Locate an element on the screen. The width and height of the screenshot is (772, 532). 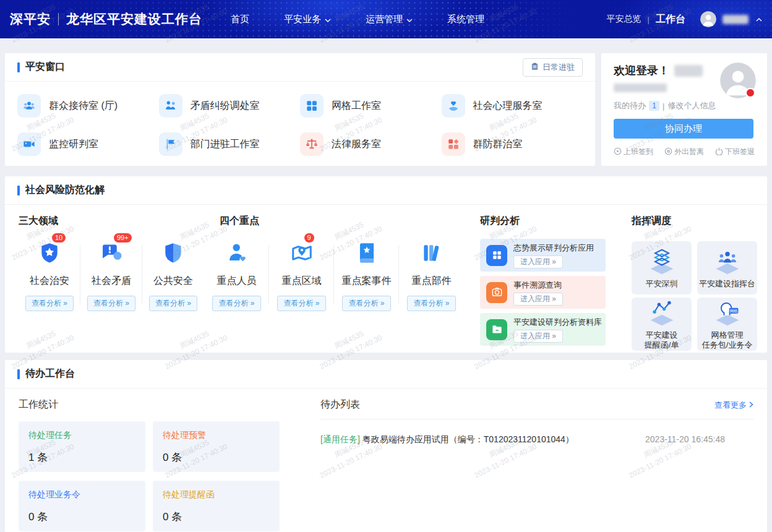
menu-item-operations: 运营管理 is located at coordinates (389, 20).